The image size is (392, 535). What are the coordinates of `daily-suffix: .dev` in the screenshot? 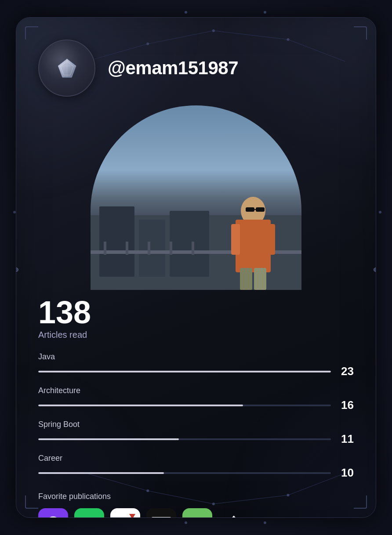 It's located at (286, 517).